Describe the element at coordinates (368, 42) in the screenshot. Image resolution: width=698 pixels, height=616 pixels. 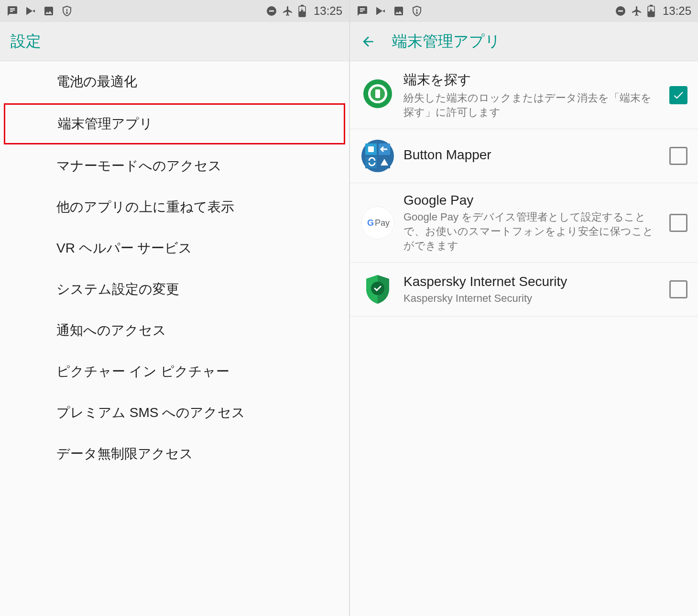
I see `arrow-back-icon` at that location.